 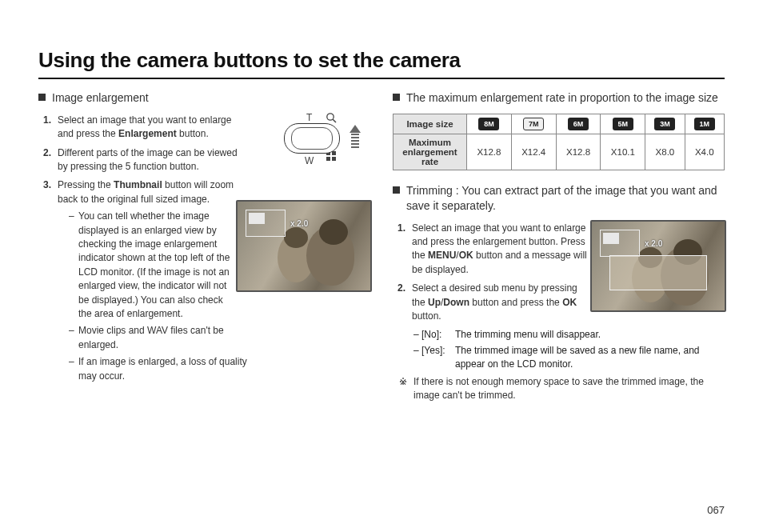 I want to click on list-item: 3. Pressing the Thumbnail button will zo…, so click(x=153, y=280).